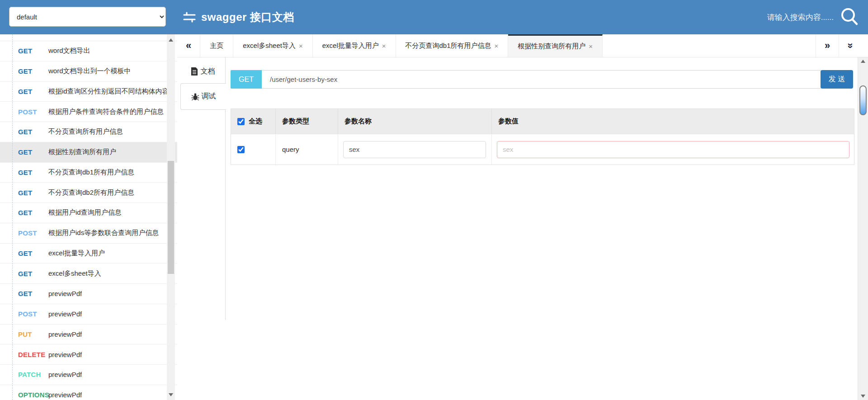  What do you see at coordinates (850, 46) in the screenshot?
I see `chevron-double-down-icon: »` at bounding box center [850, 46].